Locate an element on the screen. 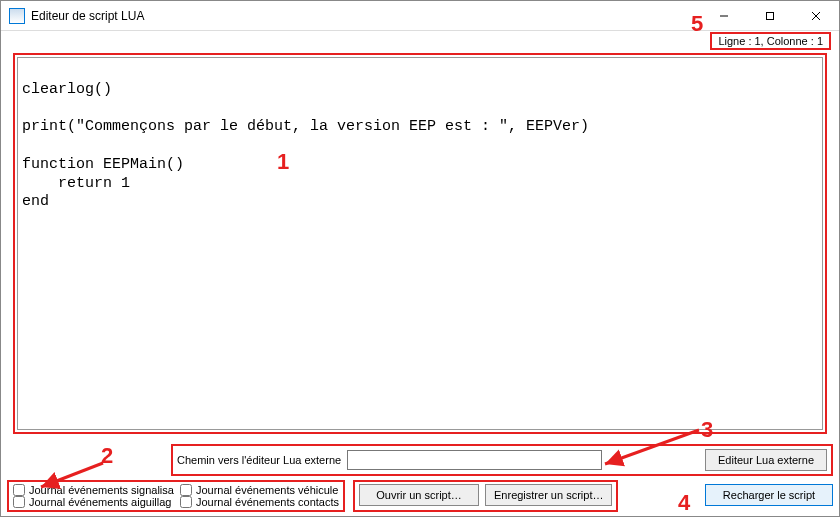  app-icon is located at coordinates (17, 16).